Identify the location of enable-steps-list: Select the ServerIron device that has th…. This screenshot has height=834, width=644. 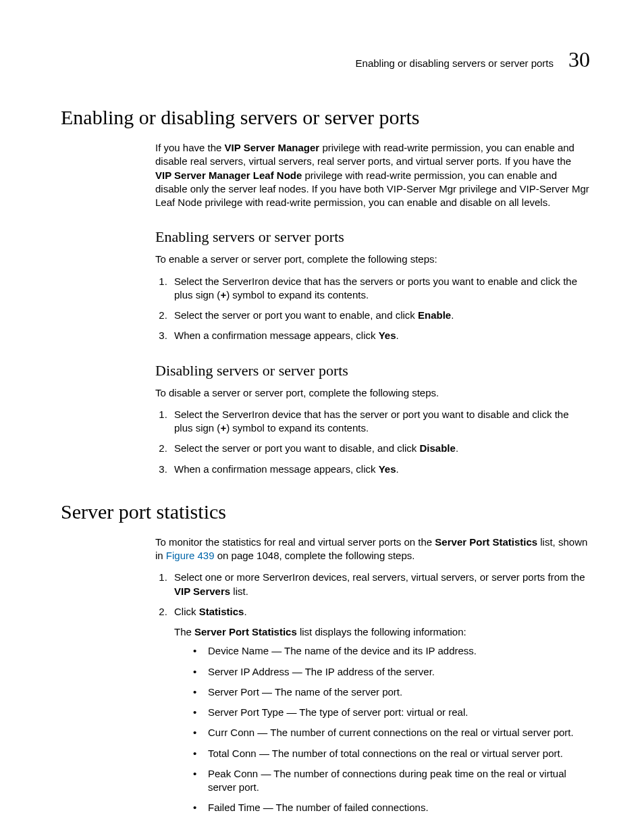
(373, 309).